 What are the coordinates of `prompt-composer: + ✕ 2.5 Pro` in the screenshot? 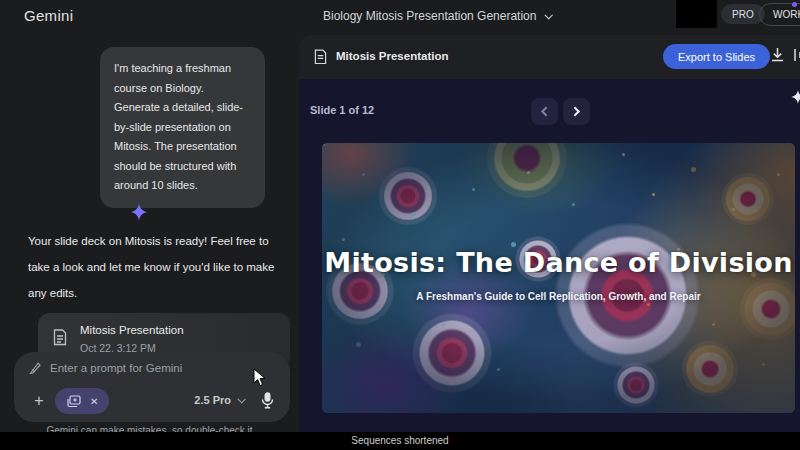 It's located at (152, 387).